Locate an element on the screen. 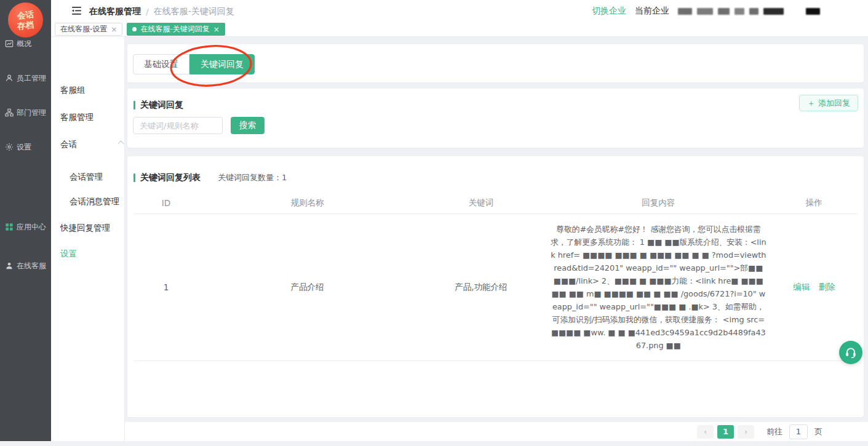 The image size is (868, 446). sidebar-item-overview: 概况 is located at coordinates (26, 44).